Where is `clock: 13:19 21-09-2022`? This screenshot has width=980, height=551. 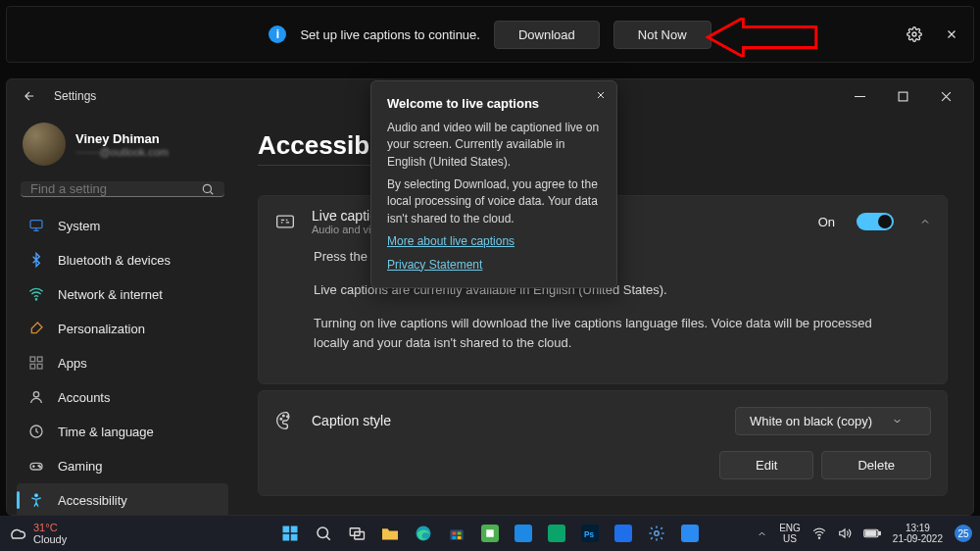
clock: 13:19 21-09-2022 is located at coordinates (917, 533).